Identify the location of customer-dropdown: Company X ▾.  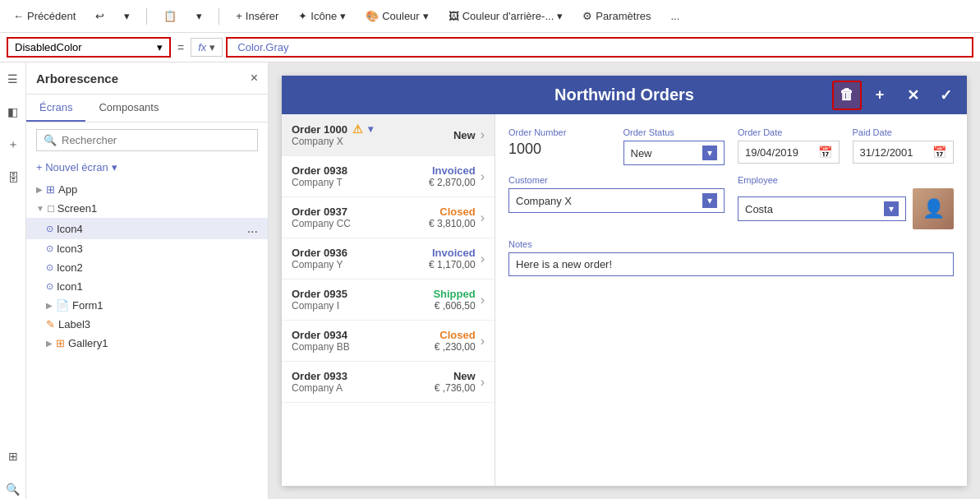
(616, 201).